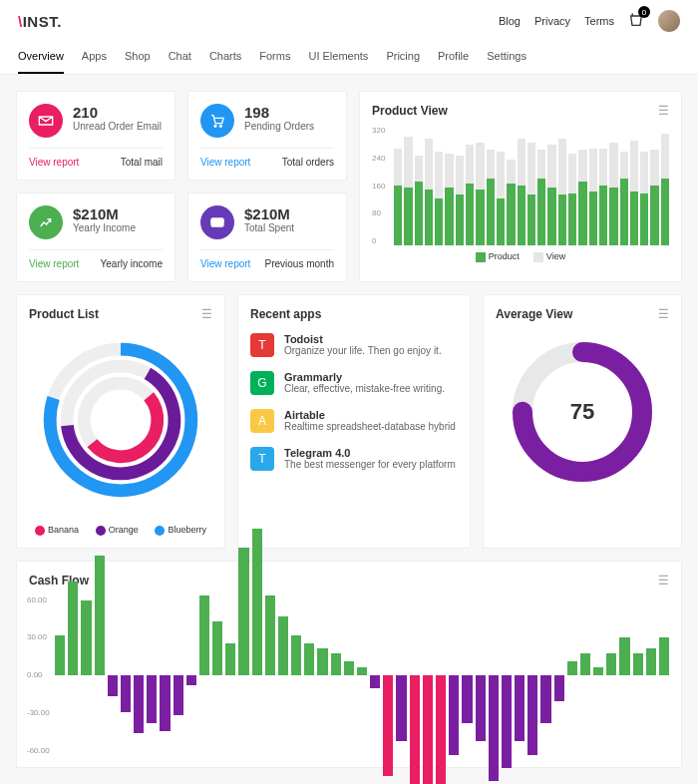 The width and height of the screenshot is (698, 784). Describe the element at coordinates (41, 58) in the screenshot. I see `tab-overview: Overview` at that location.